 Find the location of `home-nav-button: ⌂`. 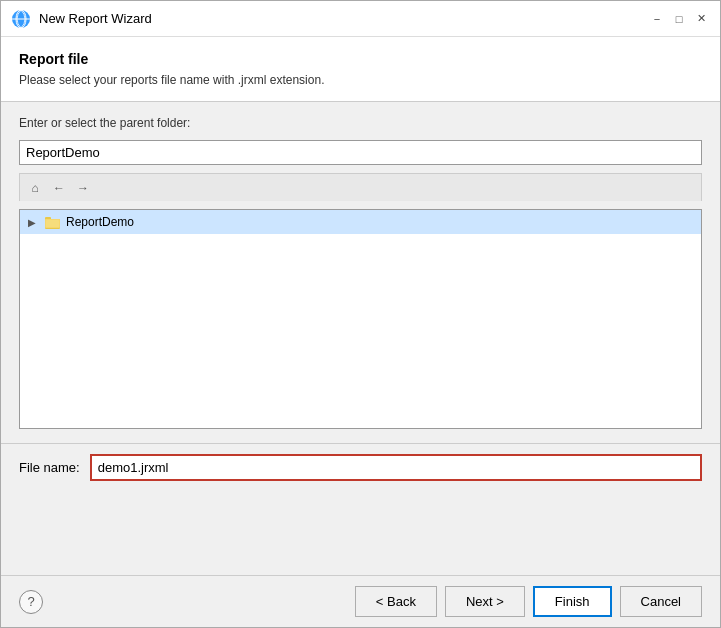

home-nav-button: ⌂ is located at coordinates (35, 188).